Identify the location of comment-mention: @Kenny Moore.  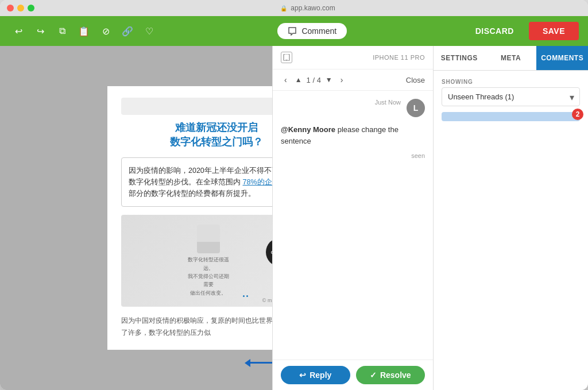
(308, 130).